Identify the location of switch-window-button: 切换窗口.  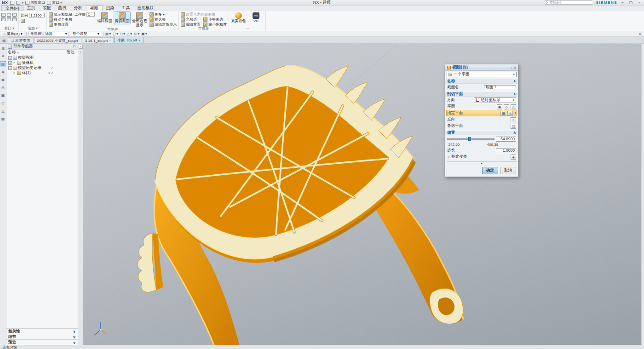
(35, 3).